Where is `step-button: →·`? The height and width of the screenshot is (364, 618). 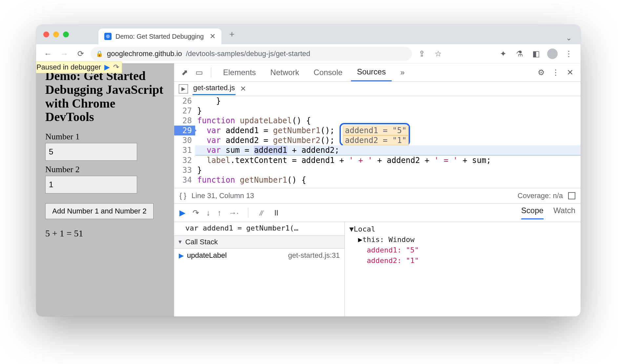
step-button: →· is located at coordinates (234, 213).